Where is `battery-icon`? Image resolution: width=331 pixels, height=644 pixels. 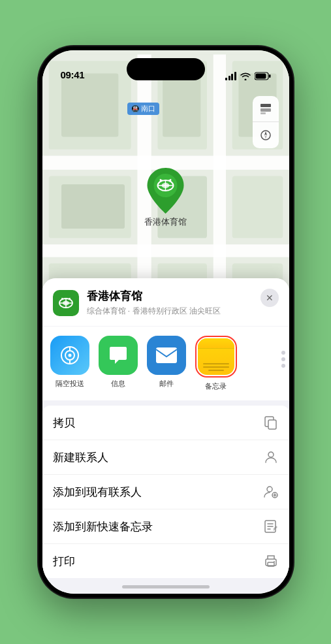 battery-icon is located at coordinates (262, 76).